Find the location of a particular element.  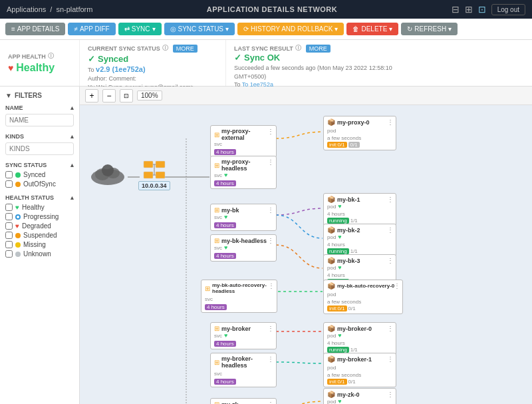

svc-node-proxy-headless: ⊞ my-proxy-headless svc ♥ ⋮ 4 hours is located at coordinates (243, 172).